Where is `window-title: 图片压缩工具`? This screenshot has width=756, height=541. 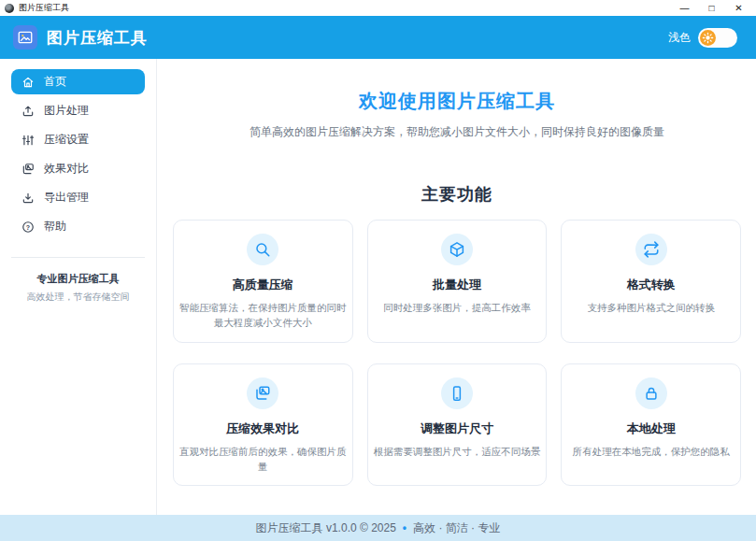 window-title: 图片压缩工具 is located at coordinates (44, 7).